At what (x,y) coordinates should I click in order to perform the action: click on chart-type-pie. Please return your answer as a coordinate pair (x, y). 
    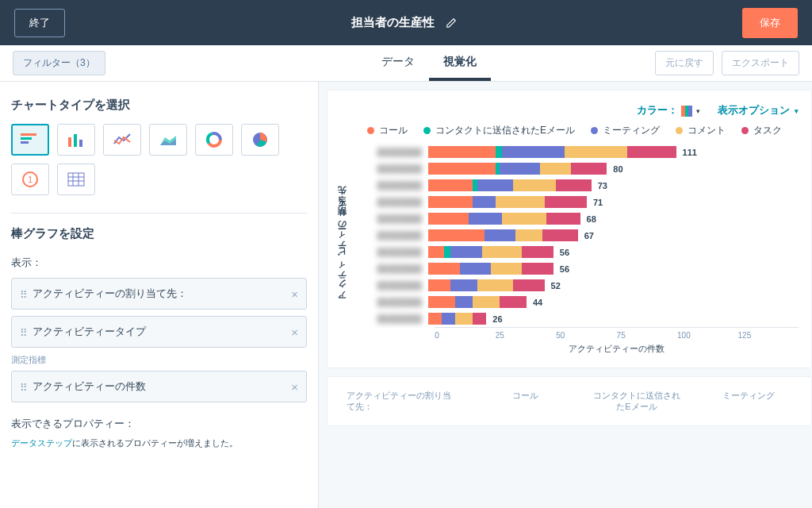
    Looking at the image, I should click on (260, 140).